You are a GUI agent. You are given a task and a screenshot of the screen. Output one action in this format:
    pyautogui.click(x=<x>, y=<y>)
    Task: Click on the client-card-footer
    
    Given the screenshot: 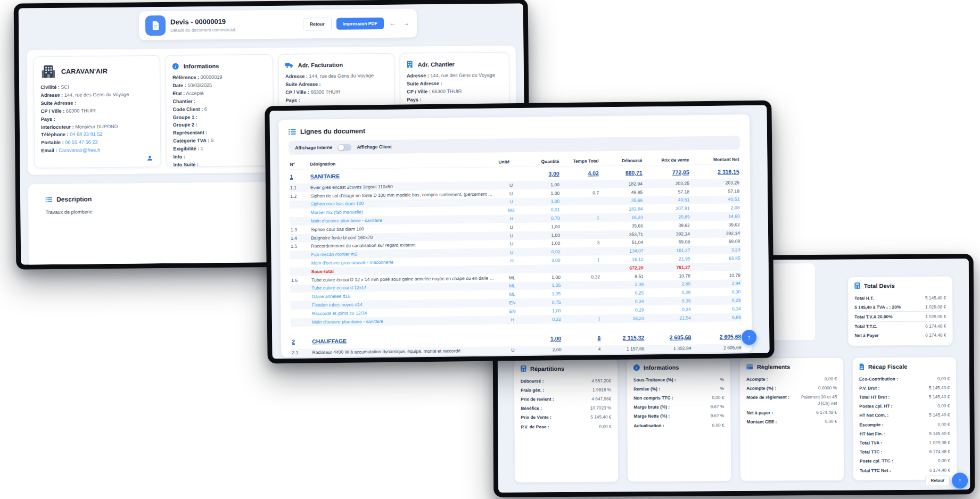 What is the action you would take?
    pyautogui.click(x=97, y=158)
    